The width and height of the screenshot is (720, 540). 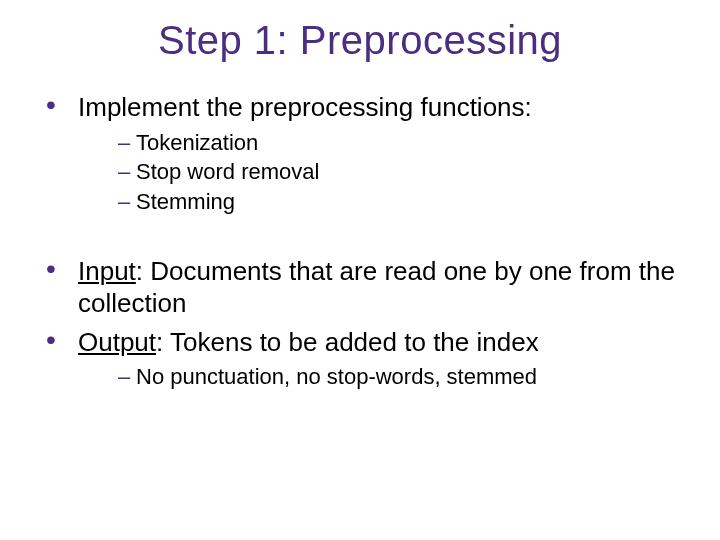 What do you see at coordinates (376, 288) in the screenshot?
I see `bullet-rest: : Documents that are read one by one fro…` at bounding box center [376, 288].